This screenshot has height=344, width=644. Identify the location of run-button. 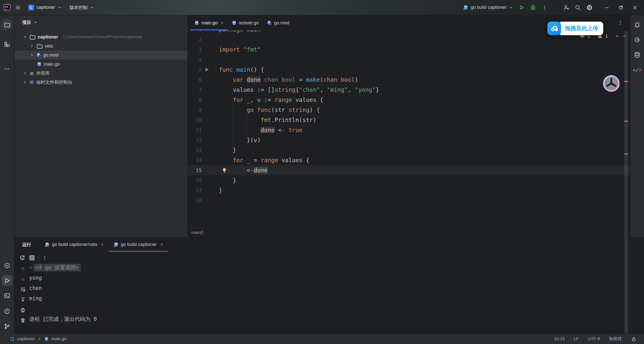
(521, 8).